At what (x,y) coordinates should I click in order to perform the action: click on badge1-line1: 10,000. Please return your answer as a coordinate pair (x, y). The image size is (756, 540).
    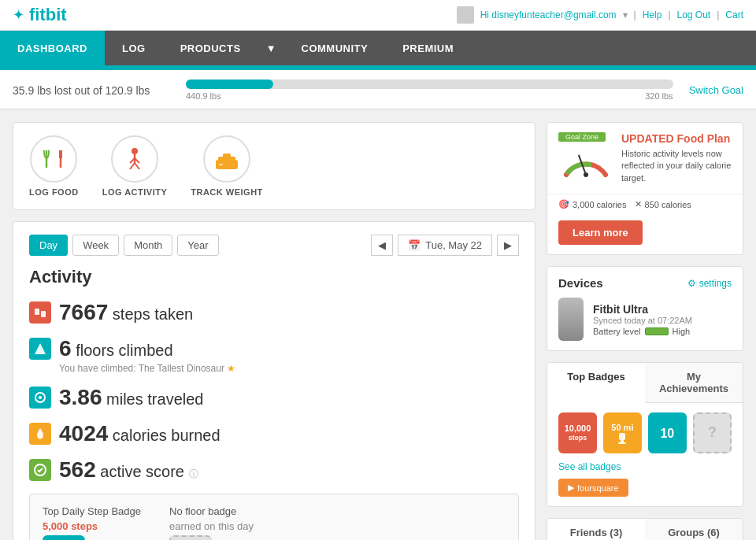
    Looking at the image, I should click on (578, 428).